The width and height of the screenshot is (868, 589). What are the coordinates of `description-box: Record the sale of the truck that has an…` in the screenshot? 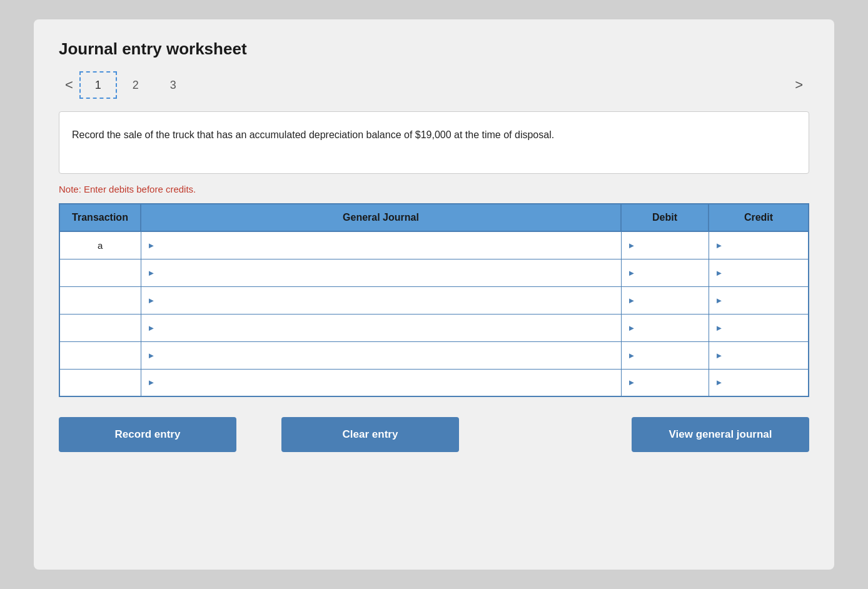 It's located at (434, 143).